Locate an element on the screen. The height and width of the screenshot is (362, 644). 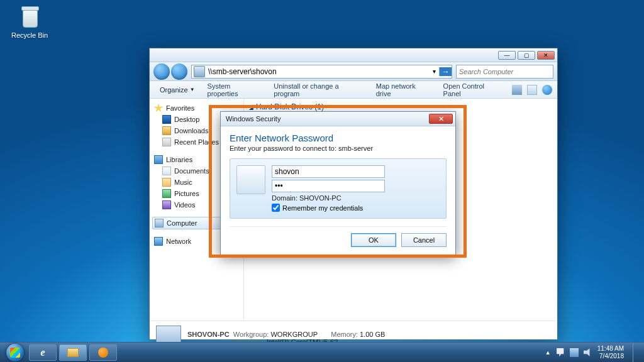
dialog-heading: Enter Network Password is located at coordinates (338, 138).